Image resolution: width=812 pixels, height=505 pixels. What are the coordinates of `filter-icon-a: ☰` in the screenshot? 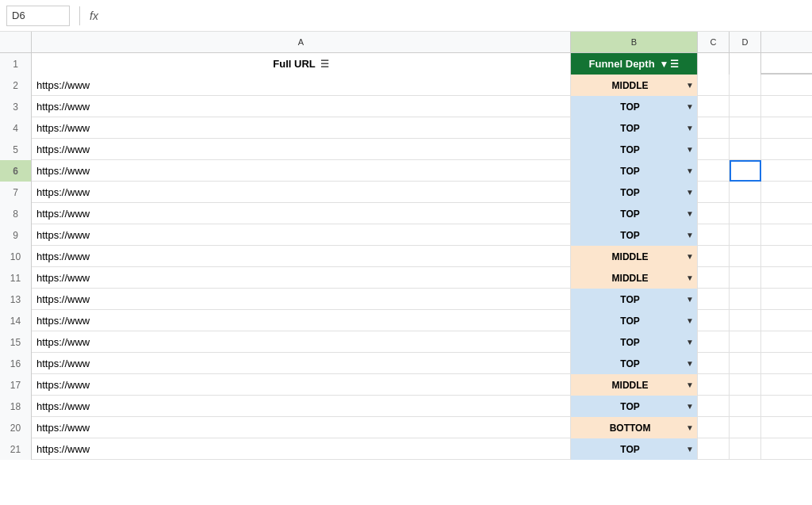 It's located at (325, 64).